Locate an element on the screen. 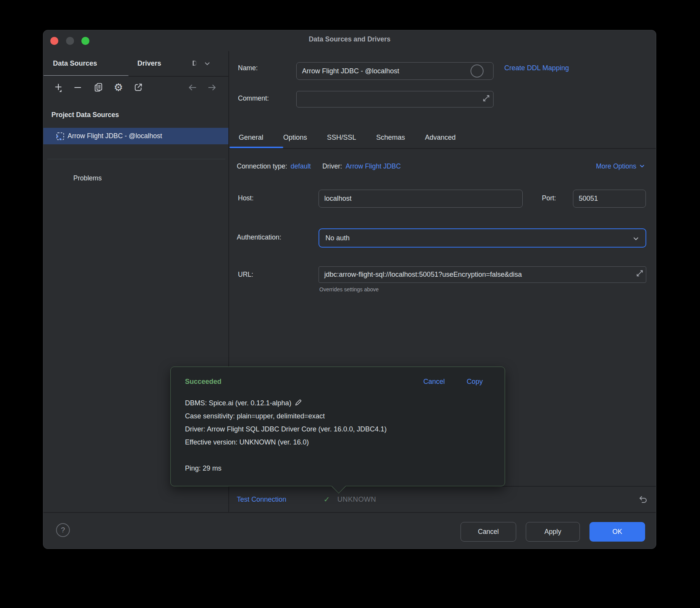  url-caption: Overrides settings above is located at coordinates (349, 289).